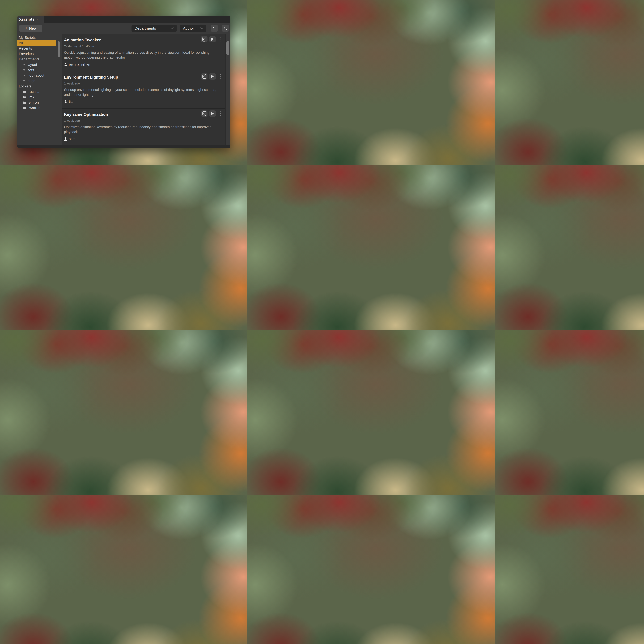 Image resolution: width=644 pixels, height=644 pixels. What do you see at coordinates (143, 102) in the screenshot?
I see `script-author-row: tia` at bounding box center [143, 102].